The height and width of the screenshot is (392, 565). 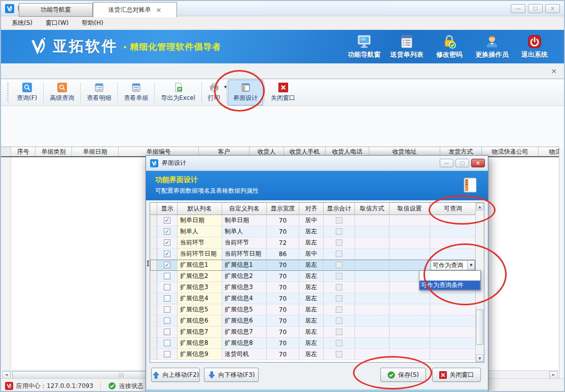 I want to click on banner-action-monitor: 功能导航窗, so click(x=364, y=47).